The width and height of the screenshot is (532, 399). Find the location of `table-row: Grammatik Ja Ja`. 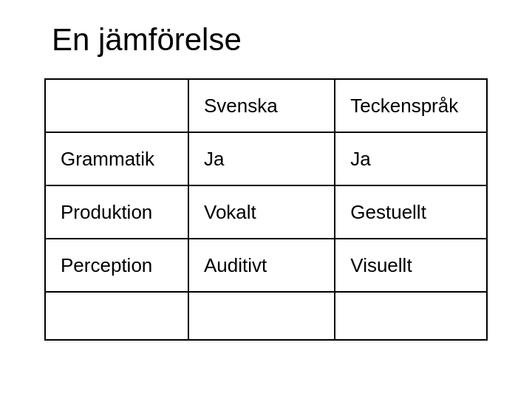

table-row: Grammatik Ja Ja is located at coordinates (266, 159).